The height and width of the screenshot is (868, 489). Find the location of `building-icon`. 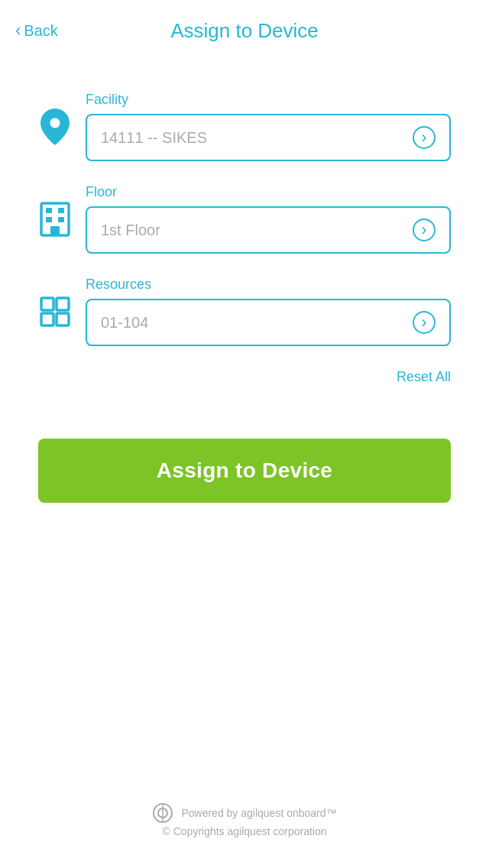

building-icon is located at coordinates (55, 219).